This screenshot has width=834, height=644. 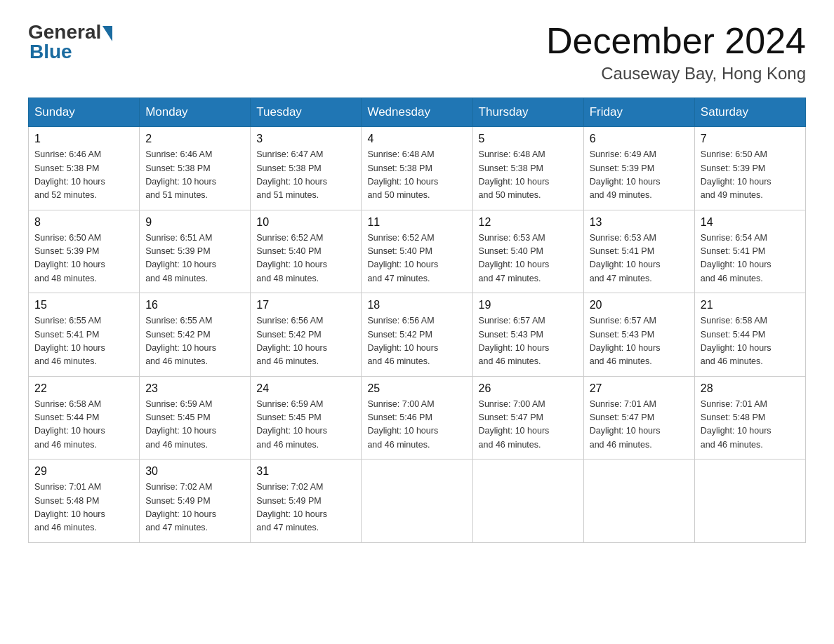 What do you see at coordinates (639, 112) in the screenshot?
I see `column-header-friday: Friday` at bounding box center [639, 112].